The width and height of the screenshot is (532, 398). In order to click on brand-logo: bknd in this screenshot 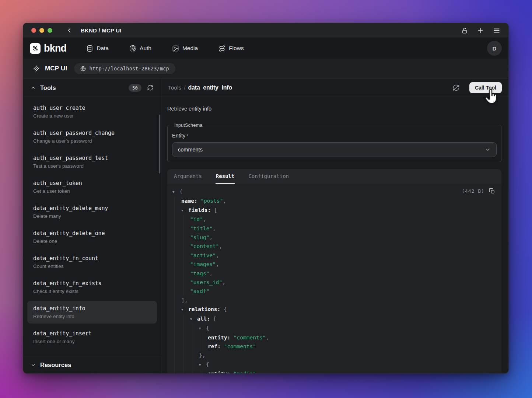, I will do `click(48, 49)`.